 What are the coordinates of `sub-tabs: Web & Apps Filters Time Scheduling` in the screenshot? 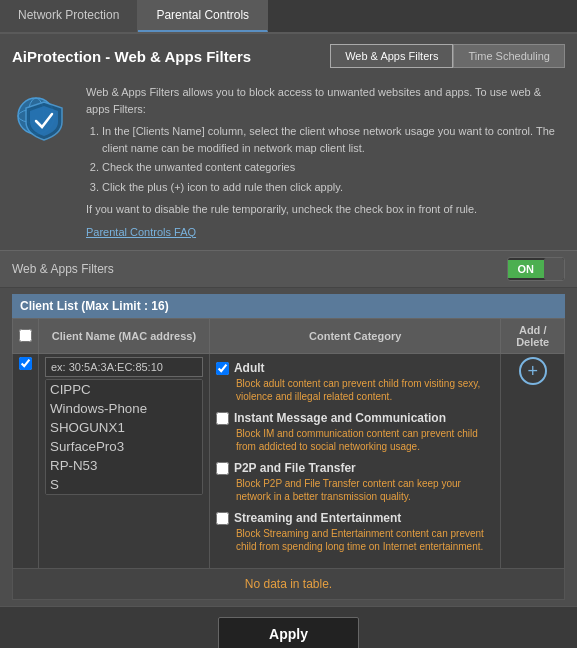 It's located at (448, 56).